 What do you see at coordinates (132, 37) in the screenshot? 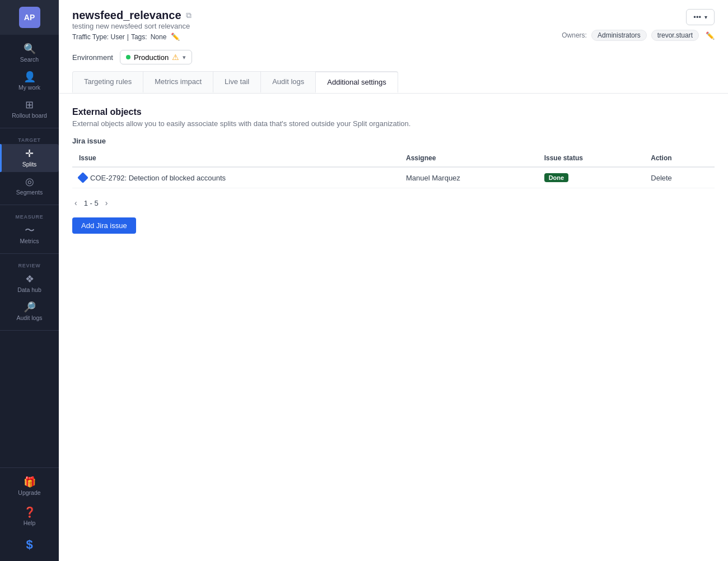
I see `meta-row: Traffic Type: User | Tags: None ✏️` at bounding box center [132, 37].